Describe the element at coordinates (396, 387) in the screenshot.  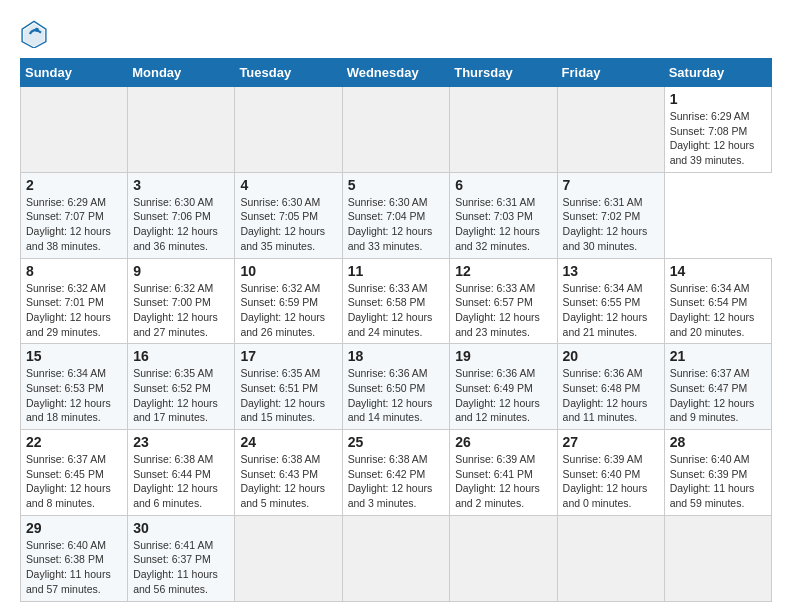
I see `calendar-week-row: 15 Sunrise: 6:34 AM Sunset: 6:53 PM Dayl…` at that location.